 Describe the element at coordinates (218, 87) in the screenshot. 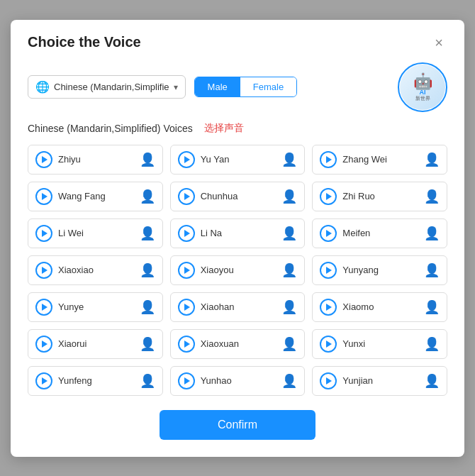

I see `male-button: Male` at that location.